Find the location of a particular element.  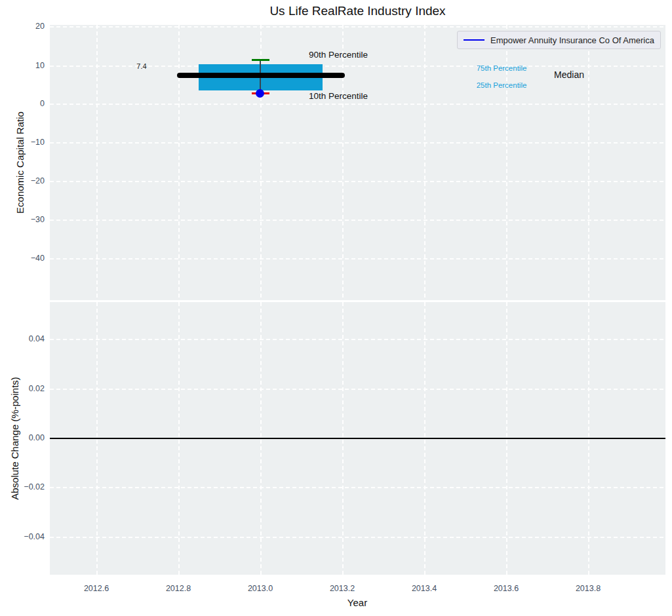

ytick-label: −0.02 is located at coordinates (22, 487).